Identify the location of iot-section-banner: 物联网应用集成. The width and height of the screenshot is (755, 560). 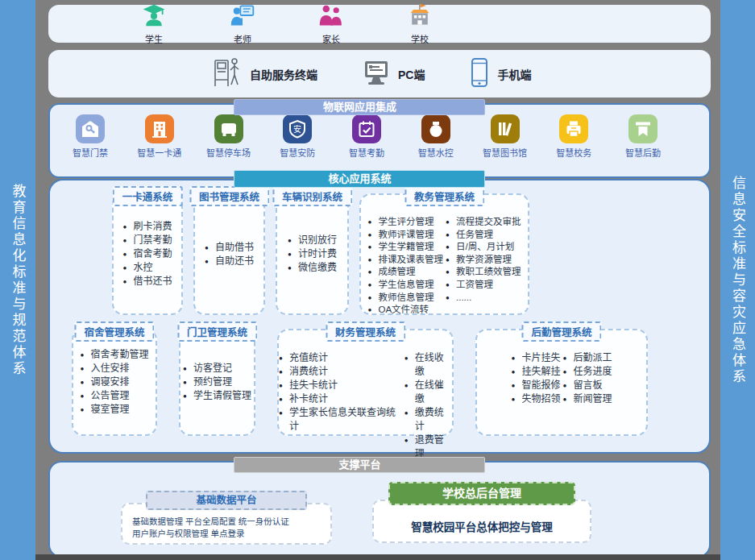
(359, 107).